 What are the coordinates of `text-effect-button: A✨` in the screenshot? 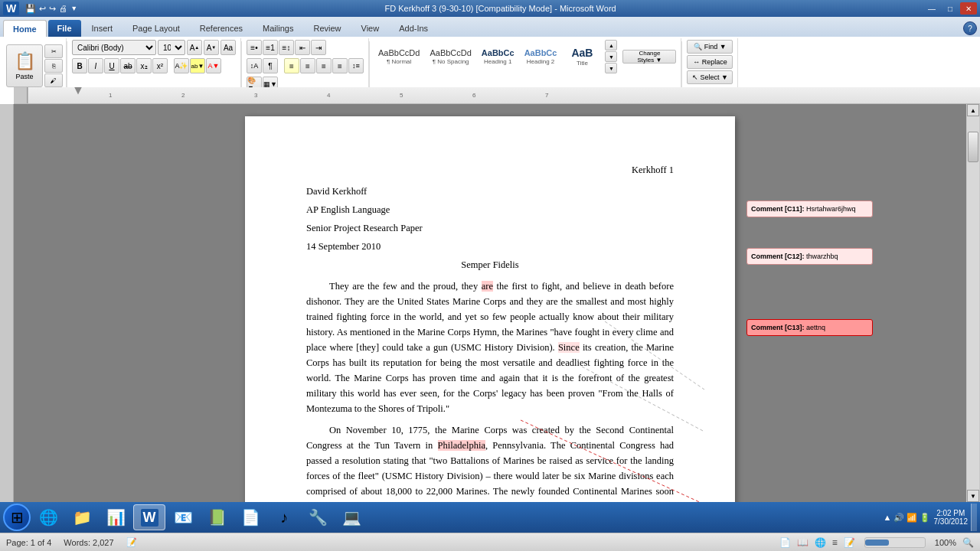 It's located at (181, 66).